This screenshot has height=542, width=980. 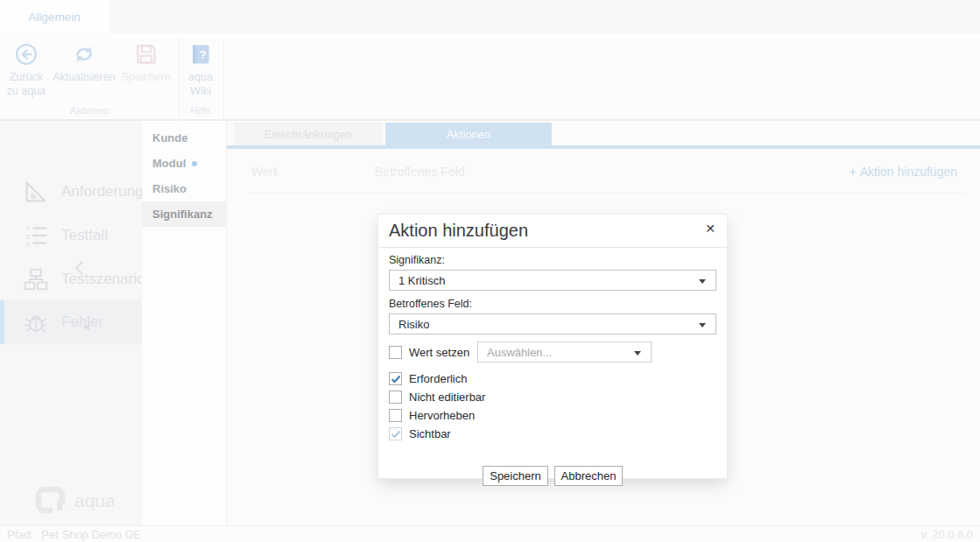 I want to click on field-item-risiko: Risiko, so click(x=184, y=189).